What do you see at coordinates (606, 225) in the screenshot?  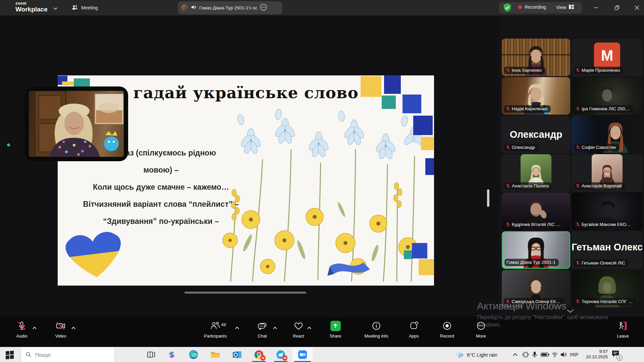 I see `participant-name: Бугайов Максим ЕКО…` at bounding box center [606, 225].